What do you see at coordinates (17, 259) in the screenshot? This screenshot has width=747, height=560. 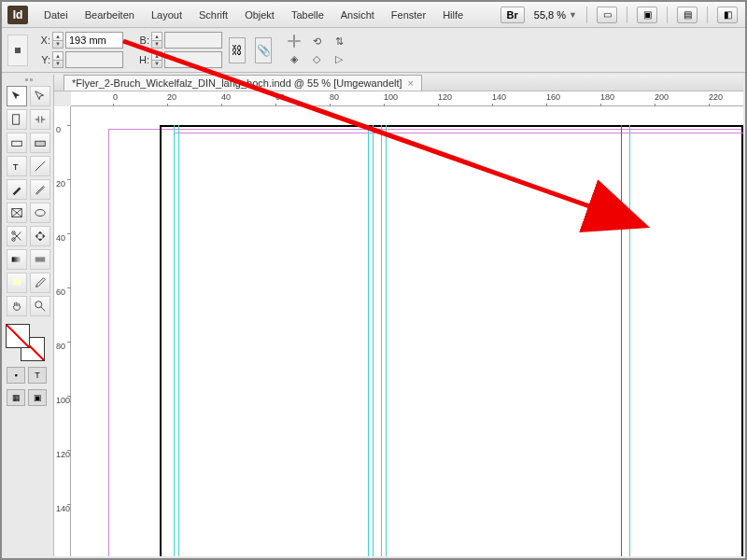 I see `gradient-swatch-tool` at bounding box center [17, 259].